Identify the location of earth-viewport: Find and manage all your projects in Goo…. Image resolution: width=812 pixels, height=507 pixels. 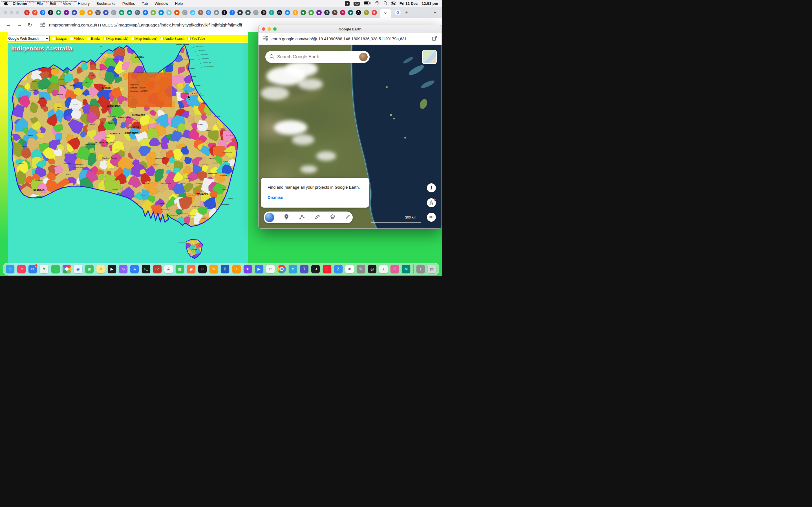
(350, 137).